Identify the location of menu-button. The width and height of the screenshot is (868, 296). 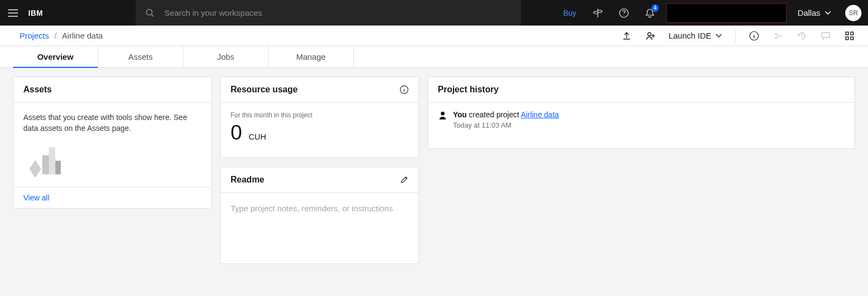
(13, 13).